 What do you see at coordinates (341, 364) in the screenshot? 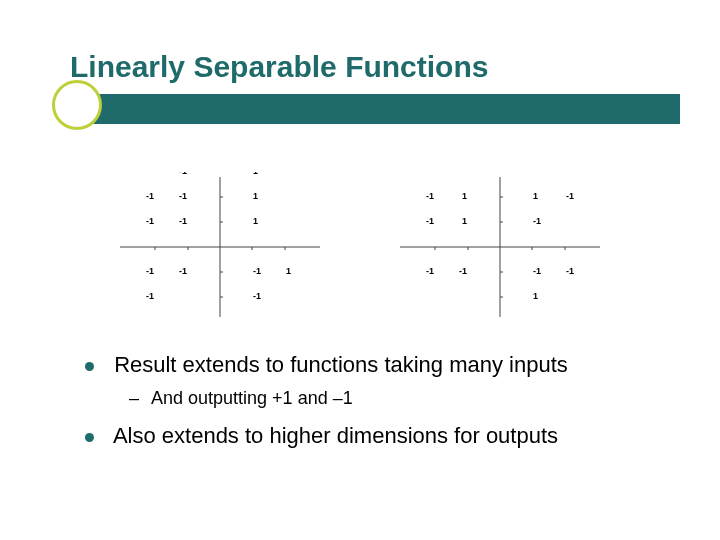
I see `bullet-text: Result extends to functions taking many …` at bounding box center [341, 364].